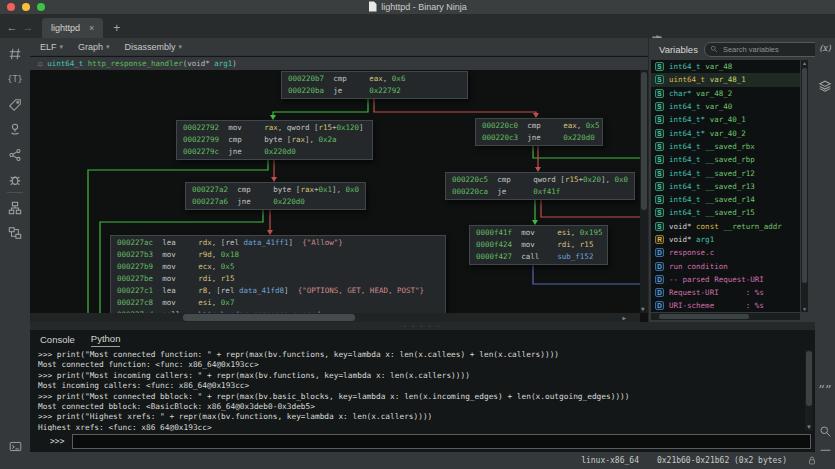 This screenshot has height=469, width=835. I want to click on variable-row: Sint64_t __saved_r12, so click(726, 172).